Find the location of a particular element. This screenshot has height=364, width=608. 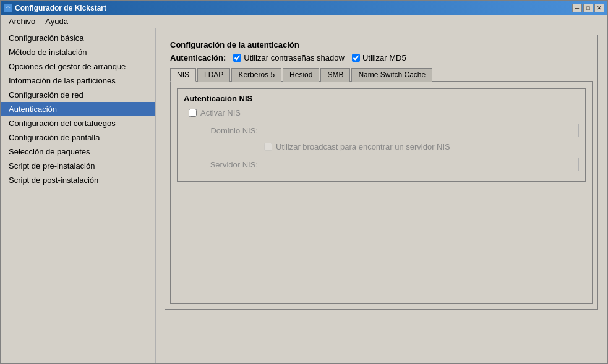

sidebar-item-pantalla: Configuración de pantalla is located at coordinates (78, 137).